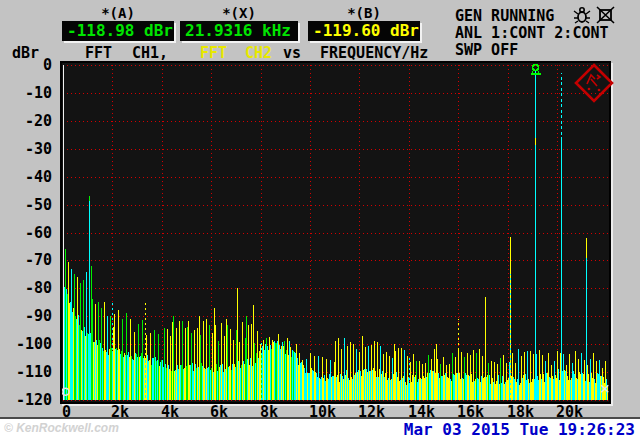  Describe the element at coordinates (258, 53) in the screenshot. I see `trace-b-channel: CH2` at that location.